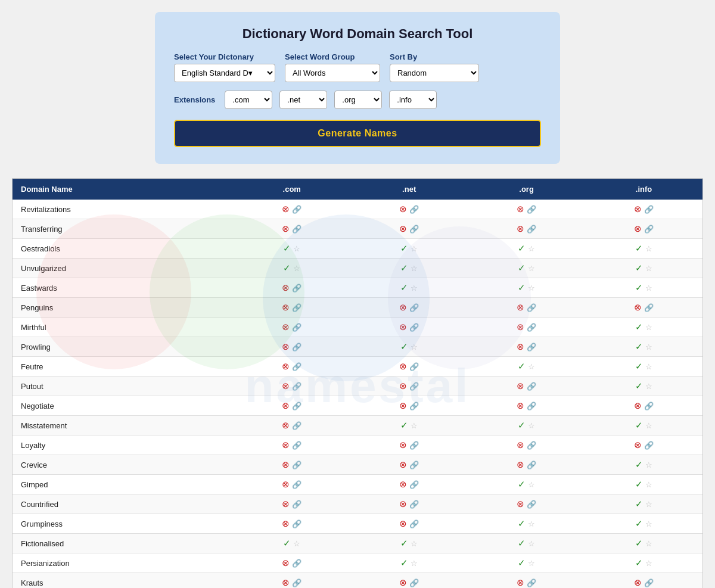  What do you see at coordinates (358, 133) in the screenshot?
I see `generate-button: Generate Names` at bounding box center [358, 133].